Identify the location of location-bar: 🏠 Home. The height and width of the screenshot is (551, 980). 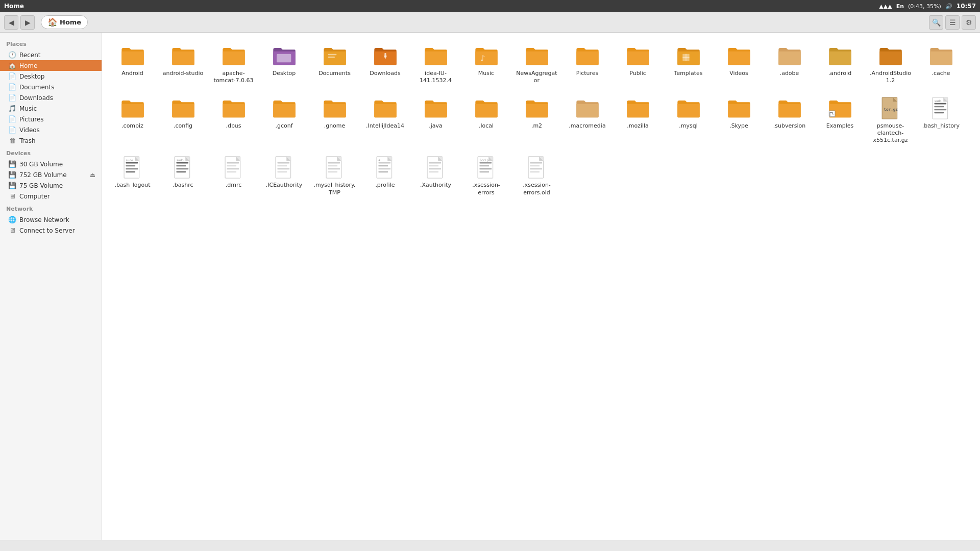
(64, 22).